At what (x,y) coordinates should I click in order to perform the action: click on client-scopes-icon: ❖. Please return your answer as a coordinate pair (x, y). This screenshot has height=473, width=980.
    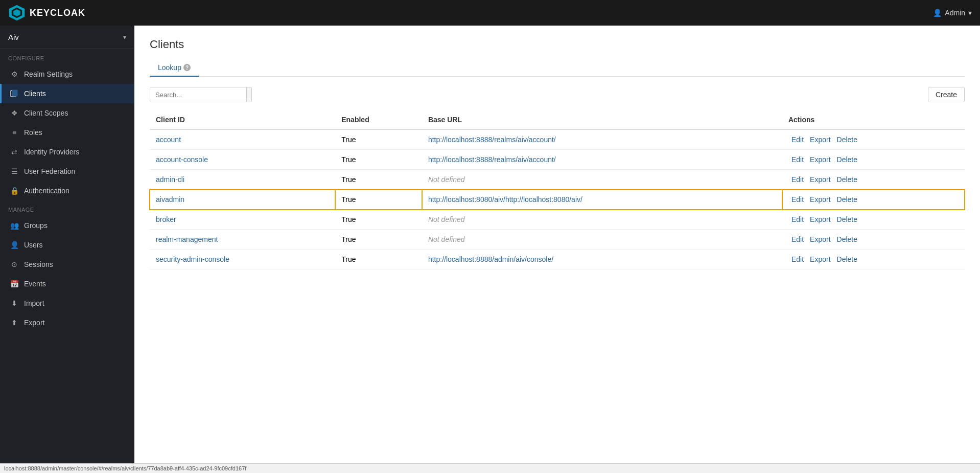
    Looking at the image, I should click on (14, 113).